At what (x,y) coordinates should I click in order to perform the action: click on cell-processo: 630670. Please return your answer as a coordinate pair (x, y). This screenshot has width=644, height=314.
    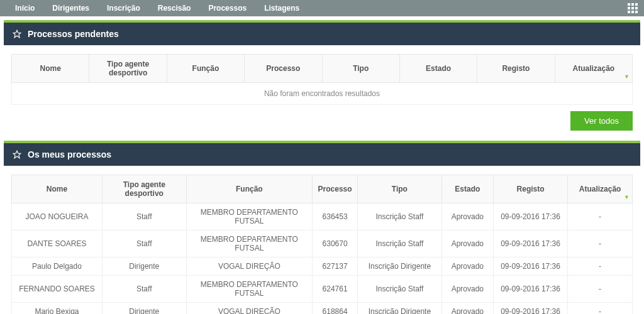
    Looking at the image, I should click on (335, 244).